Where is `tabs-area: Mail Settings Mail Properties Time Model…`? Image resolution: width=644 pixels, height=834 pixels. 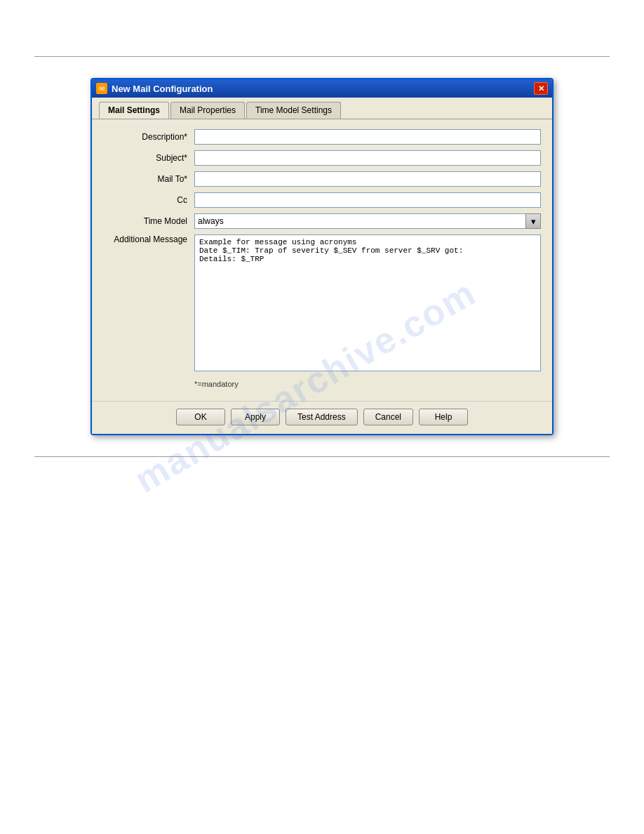
tabs-area: Mail Settings Mail Properties Time Model… is located at coordinates (322, 108).